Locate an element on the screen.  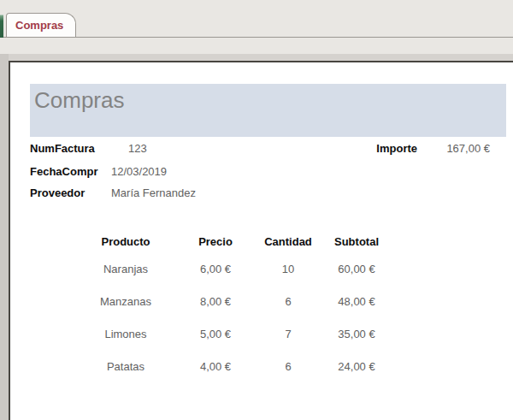
form-outer-margin-top is located at coordinates (256, 57).